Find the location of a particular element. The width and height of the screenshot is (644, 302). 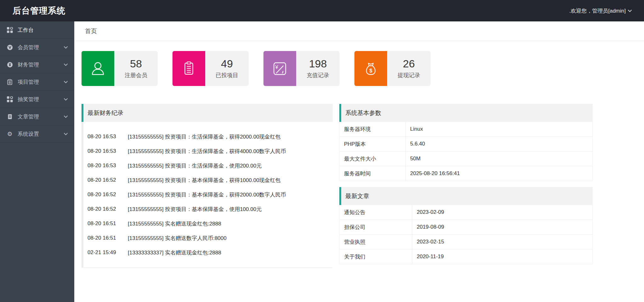

user-menu: .欢迎您，管理员[admin] is located at coordinates (607, 11).